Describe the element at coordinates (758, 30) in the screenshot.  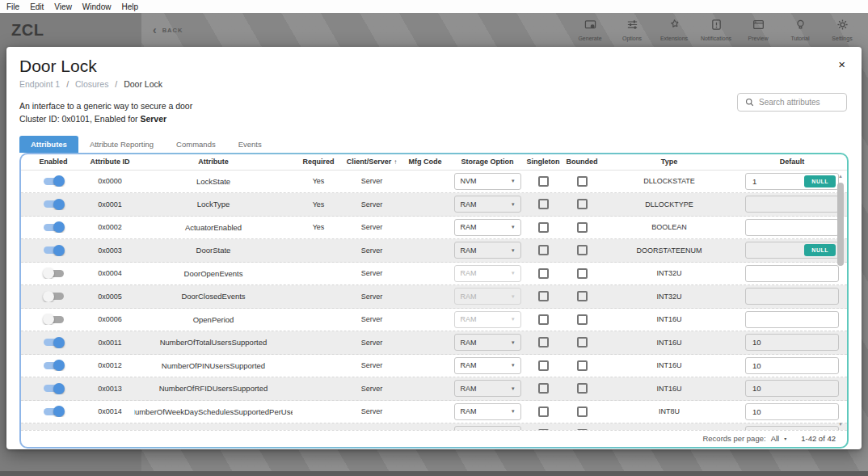
I see `toolbar-preview: Preview` at that location.